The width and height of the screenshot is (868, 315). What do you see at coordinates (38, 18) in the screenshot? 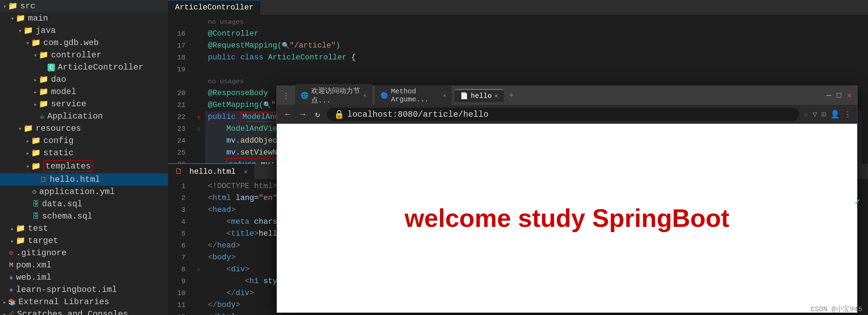
I see `sidebar-item-label: main` at bounding box center [38, 18].